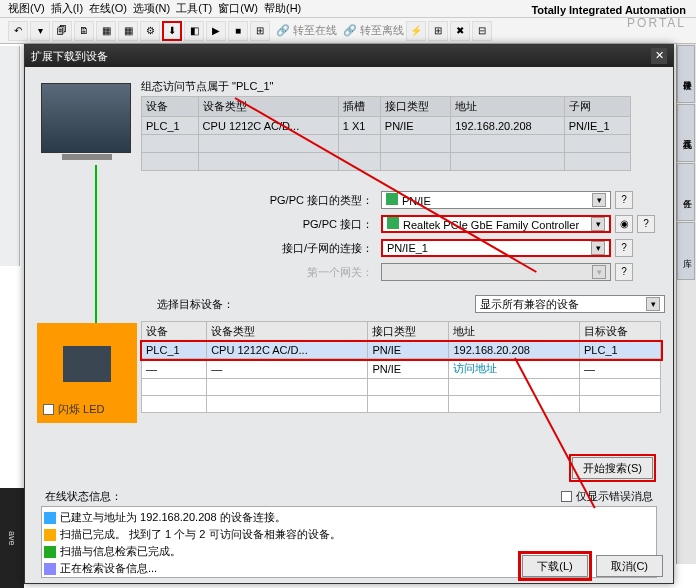  I want to click on gateway-label: 第一个网关：, so click(318, 272).